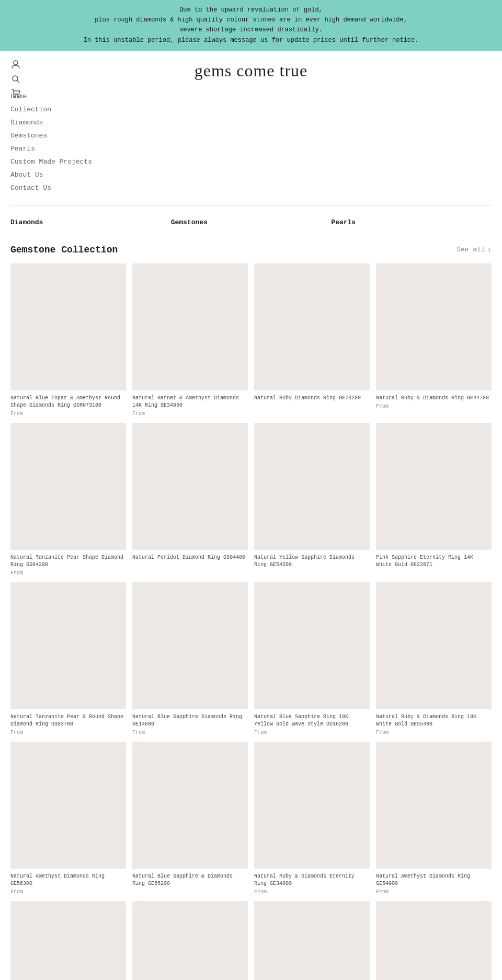 This screenshot has height=980, width=502. Describe the element at coordinates (68, 500) in the screenshot. I see `product-card: Natural Tanzanite Pear Shape Diamond Rin…` at that location.